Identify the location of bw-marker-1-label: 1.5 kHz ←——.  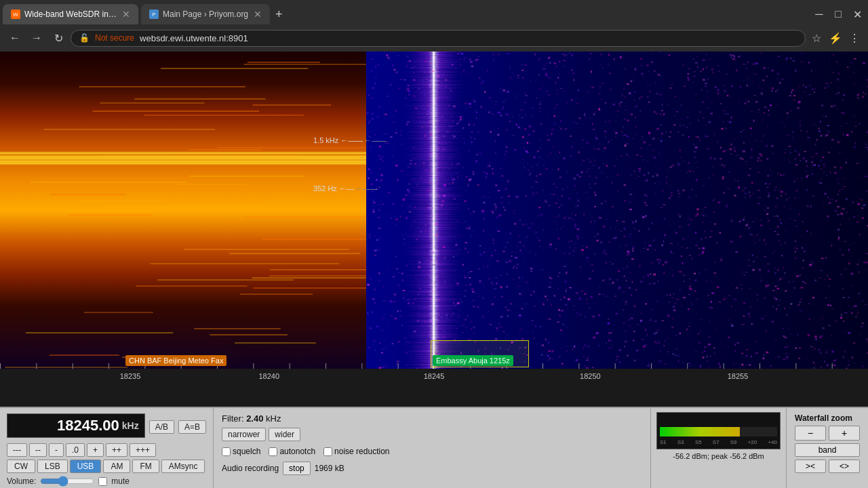
(338, 140).